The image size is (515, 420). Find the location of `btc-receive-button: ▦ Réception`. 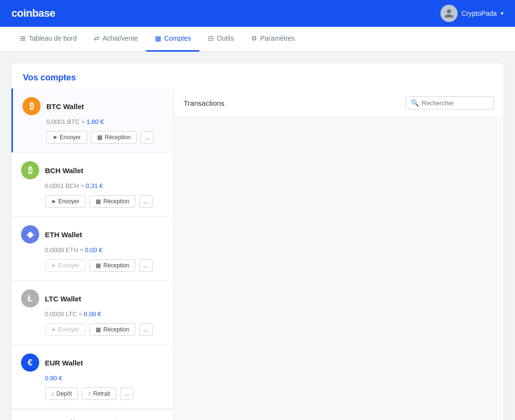

btc-receive-button: ▦ Réception is located at coordinates (114, 137).